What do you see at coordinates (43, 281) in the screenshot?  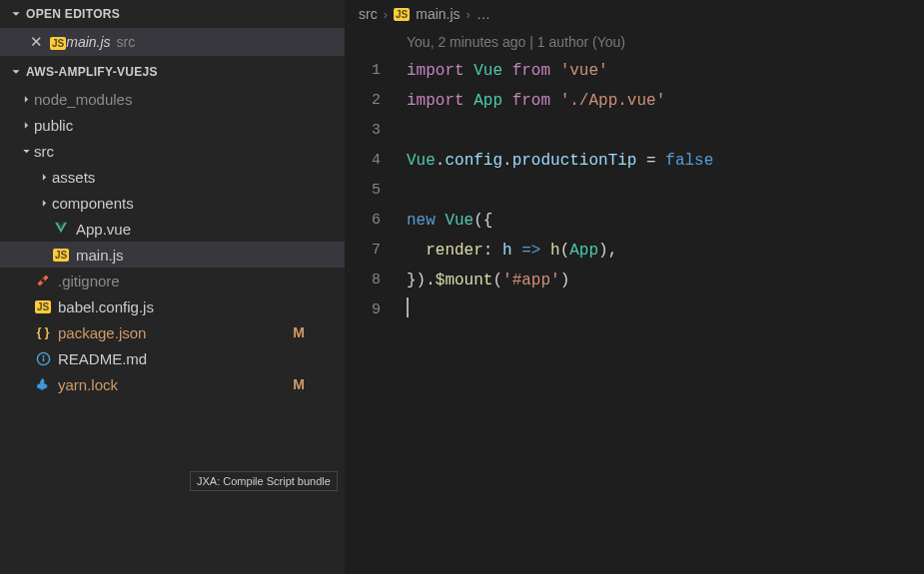 I see `git-file-icon` at bounding box center [43, 281].